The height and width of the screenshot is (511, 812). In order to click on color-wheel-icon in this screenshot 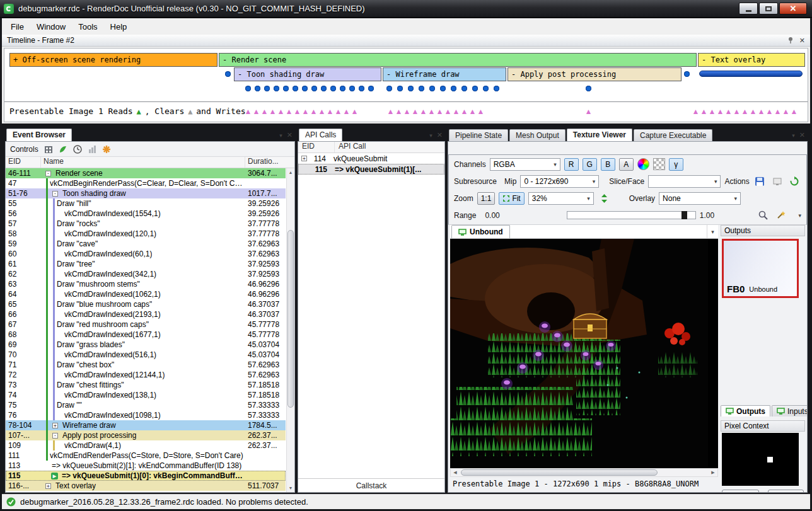, I will do `click(643, 164)`.